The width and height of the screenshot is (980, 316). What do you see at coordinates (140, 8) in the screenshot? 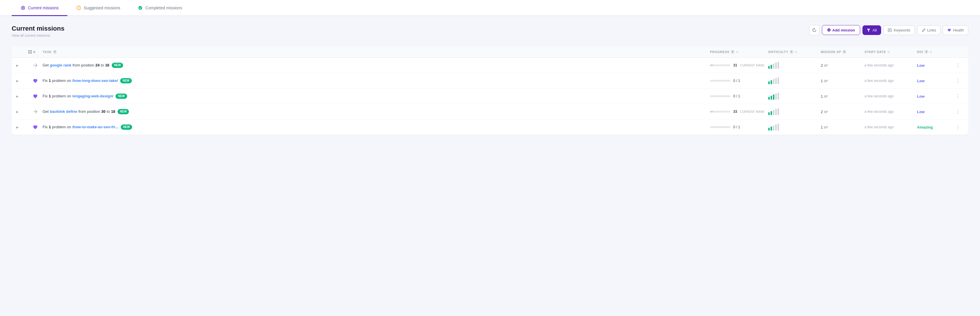
I see `completed-missions-icon` at bounding box center [140, 8].